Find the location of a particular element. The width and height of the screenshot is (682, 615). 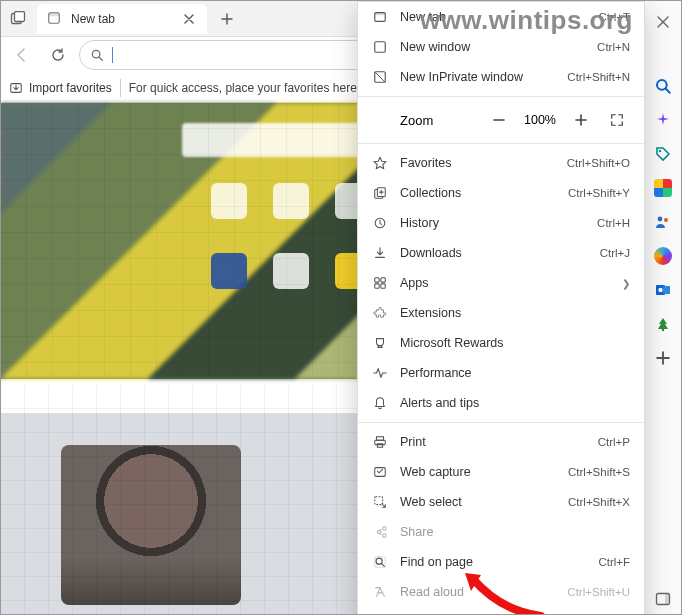

tab-actions-button is located at coordinates (18, 19).